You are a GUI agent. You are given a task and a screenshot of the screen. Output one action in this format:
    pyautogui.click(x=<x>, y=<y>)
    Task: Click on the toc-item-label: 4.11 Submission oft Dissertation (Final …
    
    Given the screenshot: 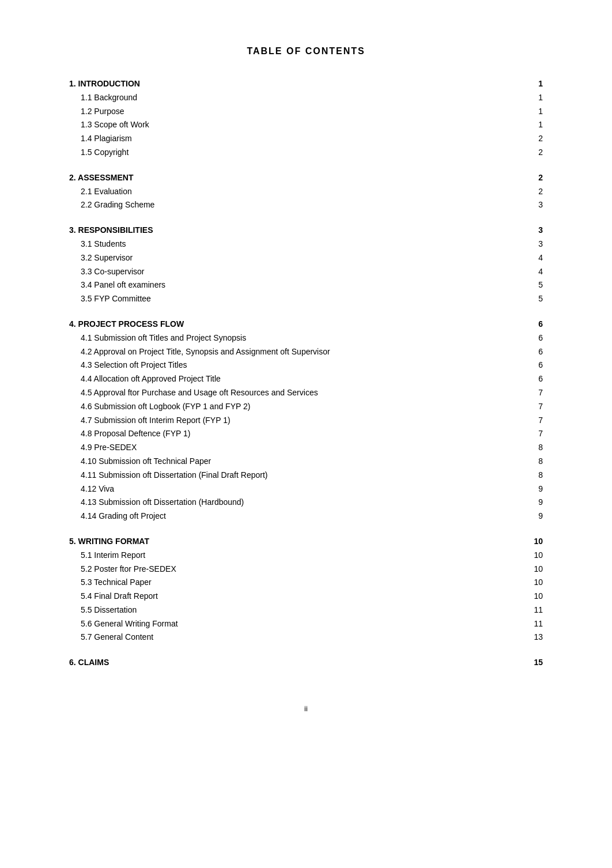 What is the action you would take?
    pyautogui.click(x=303, y=475)
    